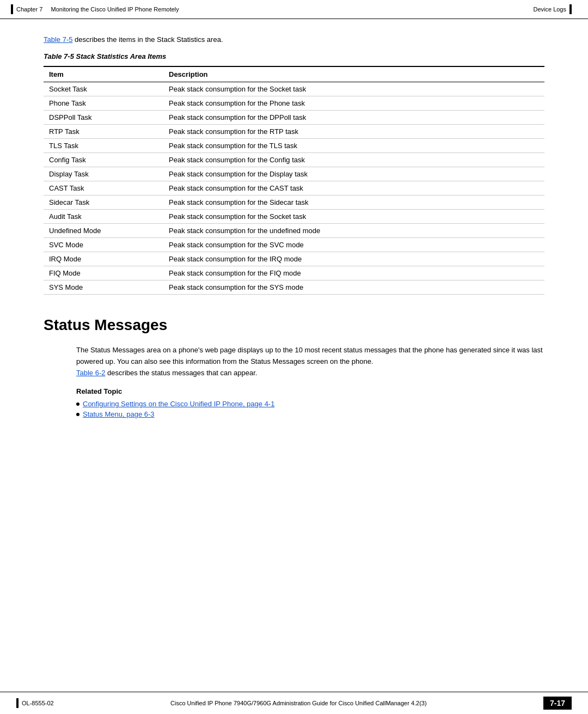 Image resolution: width=588 pixels, height=714 pixels. Describe the element at coordinates (17, 703) in the screenshot. I see `footer-bar-icon` at that location.